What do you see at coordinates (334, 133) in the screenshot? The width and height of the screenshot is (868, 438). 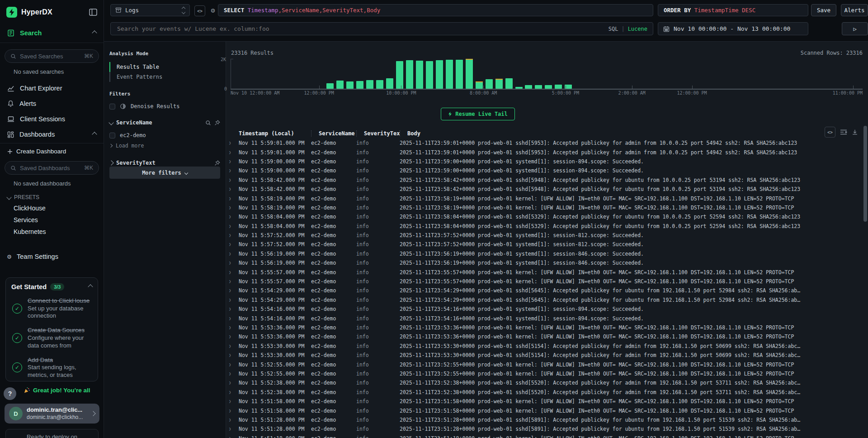 I see `column-header-servicename: ServiceName` at bounding box center [334, 133].